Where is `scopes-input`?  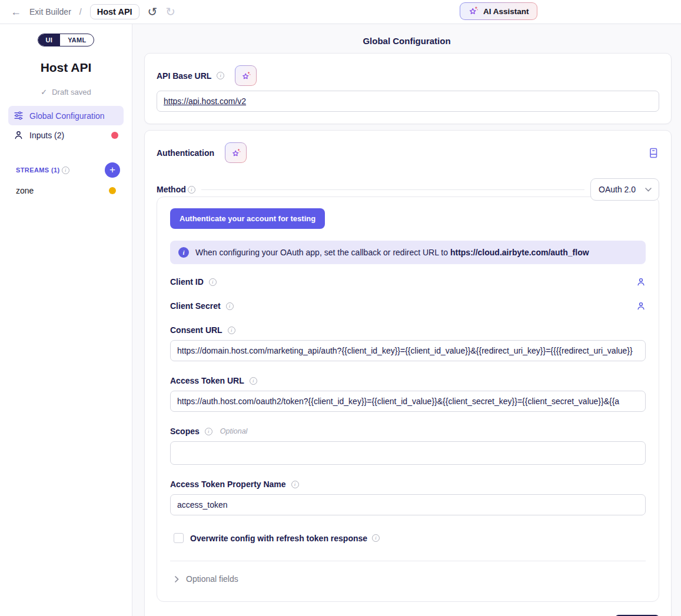
scopes-input is located at coordinates (408, 453).